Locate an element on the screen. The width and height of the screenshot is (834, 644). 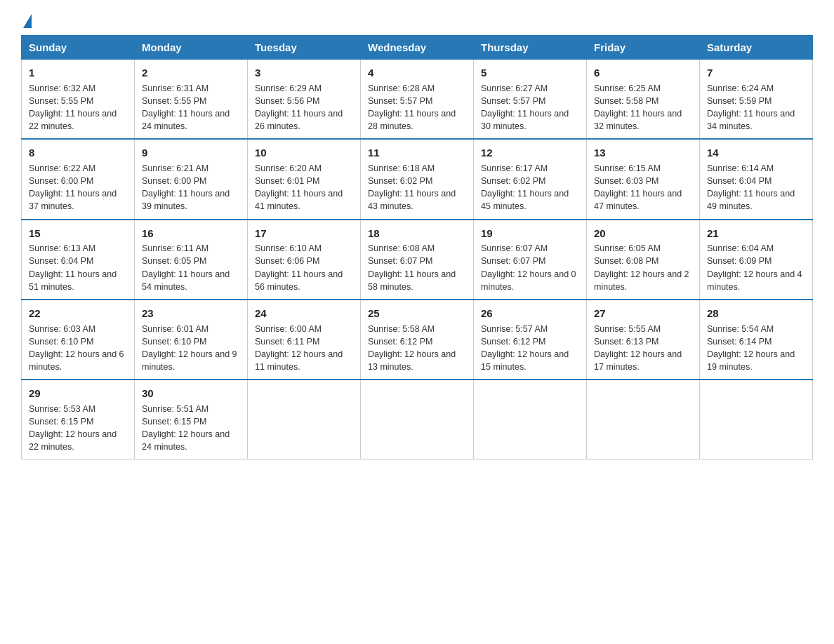
daylight-text: Daylight: 11 hours and 28 minutes. is located at coordinates (417, 120).